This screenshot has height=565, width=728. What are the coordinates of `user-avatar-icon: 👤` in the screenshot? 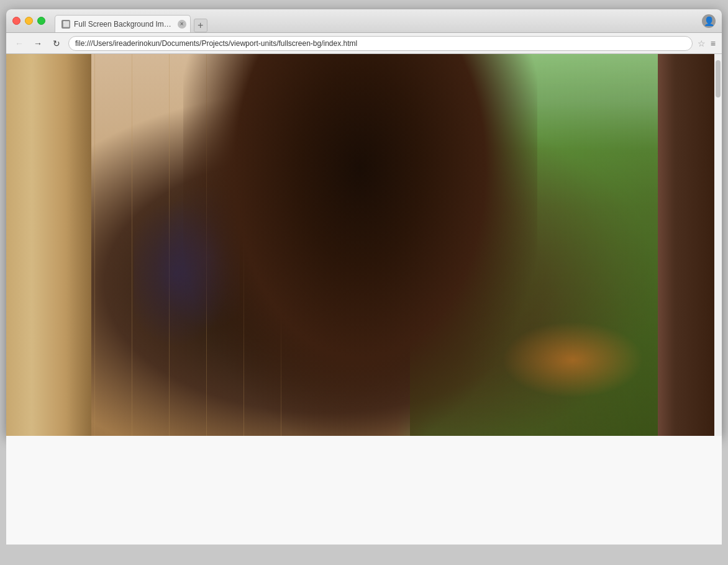 It's located at (709, 21).